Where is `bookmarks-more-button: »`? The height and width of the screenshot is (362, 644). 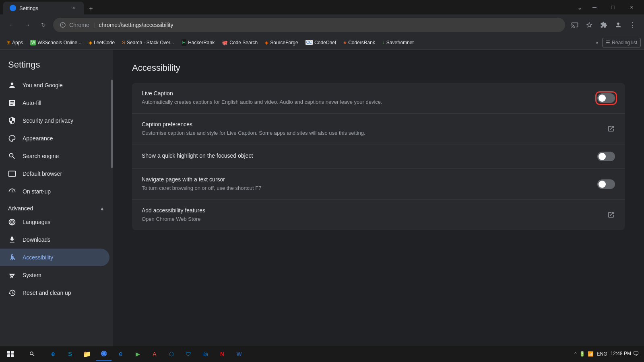
bookmarks-more-button: » is located at coordinates (597, 43).